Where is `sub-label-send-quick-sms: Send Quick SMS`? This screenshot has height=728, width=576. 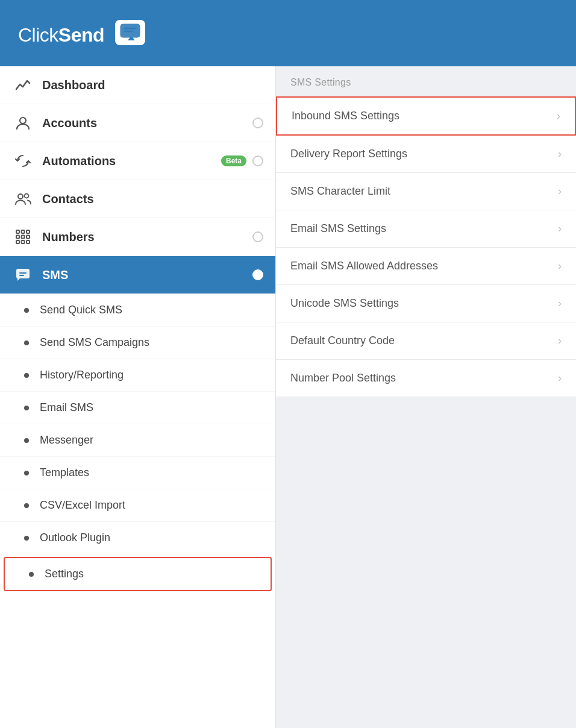 sub-label-send-quick-sms: Send Quick SMS is located at coordinates (81, 310).